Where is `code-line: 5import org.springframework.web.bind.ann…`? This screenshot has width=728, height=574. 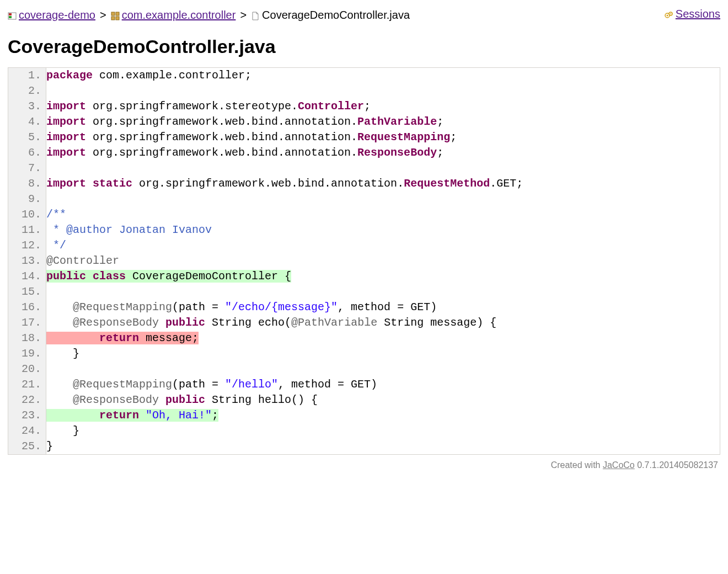
code-line: 5import org.springframework.web.bind.ann… is located at coordinates (364, 137).